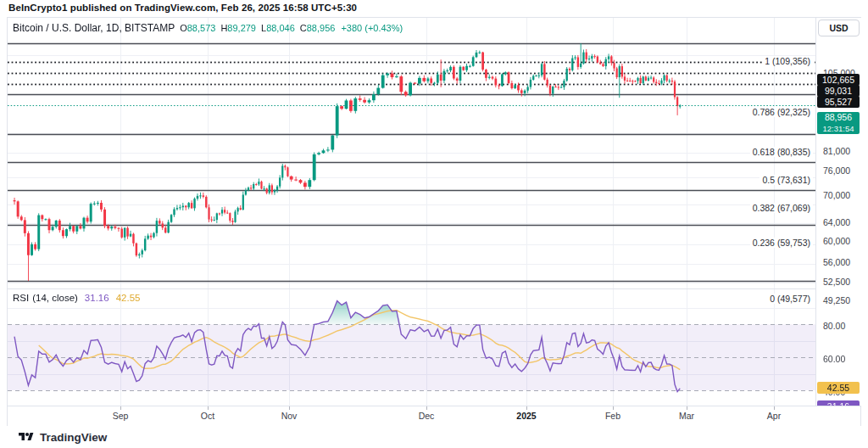 This screenshot has height=448, width=868. What do you see at coordinates (837, 262) in the screenshot?
I see `price-tick: 56,000` at bounding box center [837, 262].